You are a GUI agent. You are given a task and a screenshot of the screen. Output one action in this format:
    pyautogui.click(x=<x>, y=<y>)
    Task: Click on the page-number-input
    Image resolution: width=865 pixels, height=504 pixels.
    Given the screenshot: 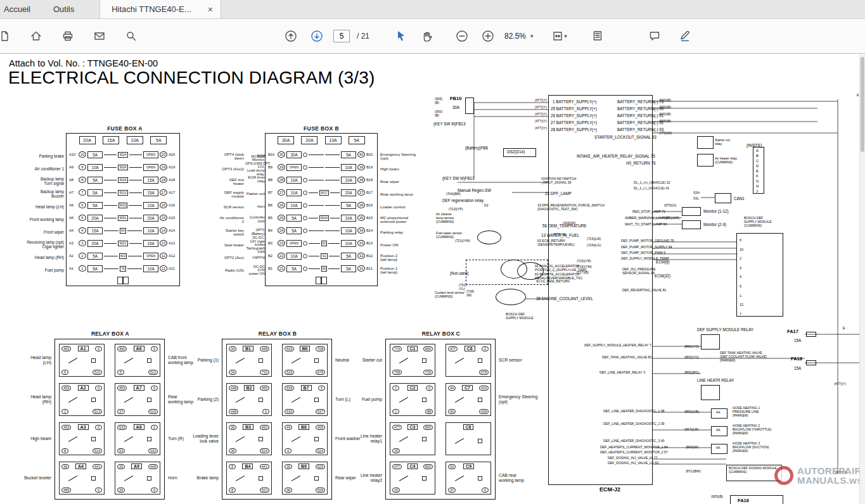 What is the action you would take?
    pyautogui.click(x=342, y=36)
    